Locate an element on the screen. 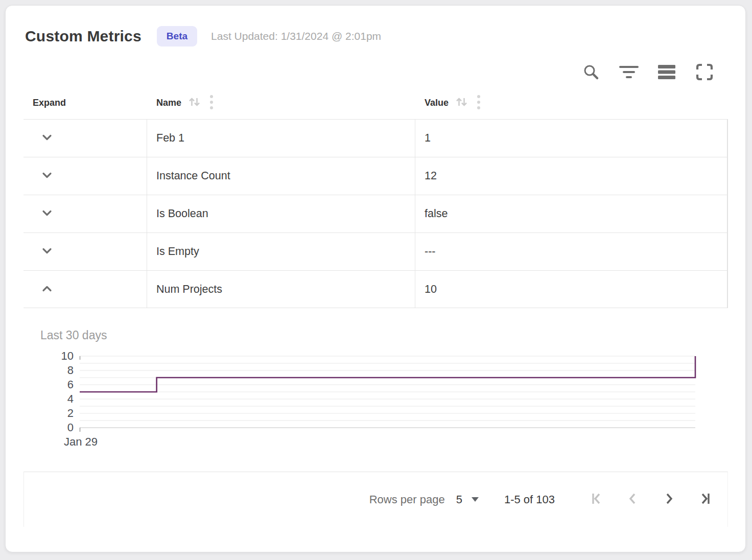 The height and width of the screenshot is (560, 752). last-page-icon is located at coordinates (704, 500).